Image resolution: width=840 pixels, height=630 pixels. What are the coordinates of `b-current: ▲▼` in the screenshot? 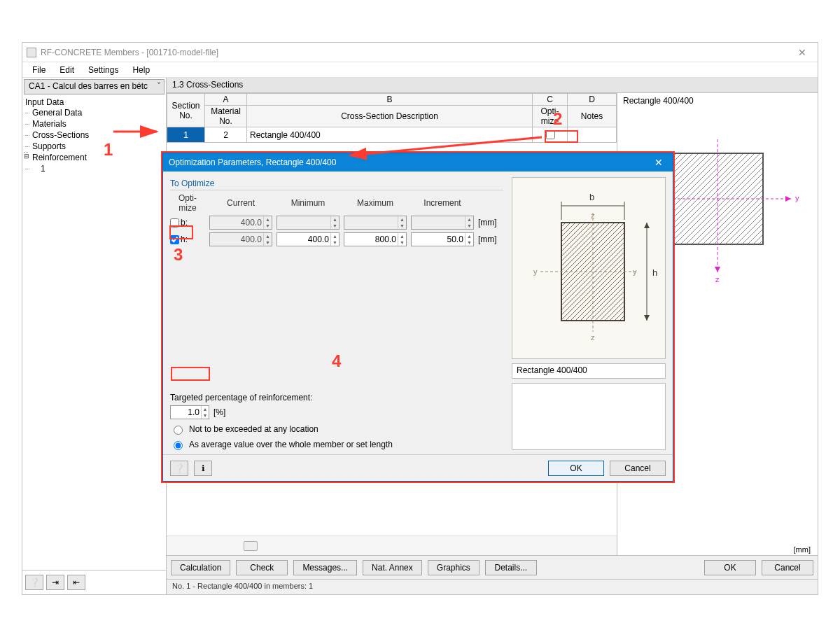 It's located at (241, 223).